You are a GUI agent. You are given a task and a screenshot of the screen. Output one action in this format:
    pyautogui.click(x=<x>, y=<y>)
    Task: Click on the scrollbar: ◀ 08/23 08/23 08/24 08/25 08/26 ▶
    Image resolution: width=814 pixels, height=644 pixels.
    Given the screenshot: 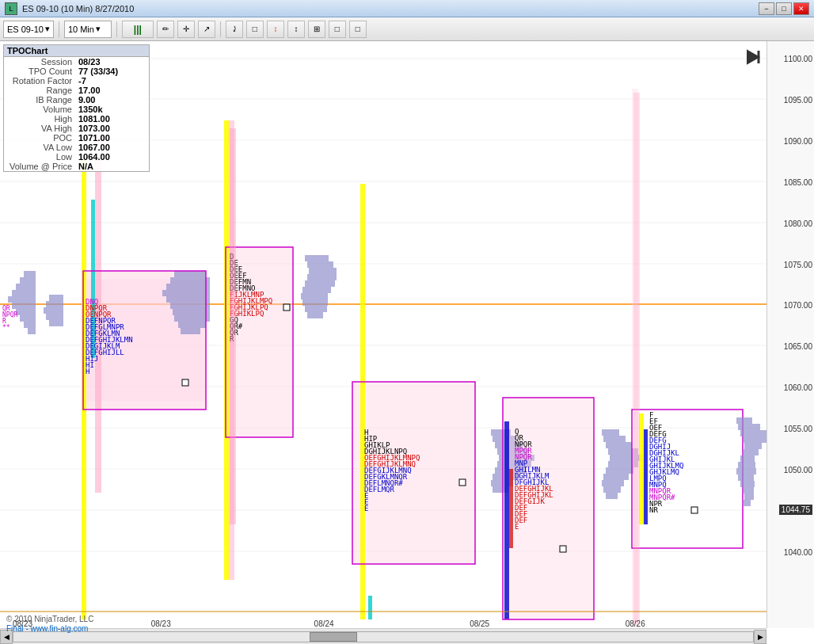 What is the action you would take?
    pyautogui.click(x=383, y=636)
    